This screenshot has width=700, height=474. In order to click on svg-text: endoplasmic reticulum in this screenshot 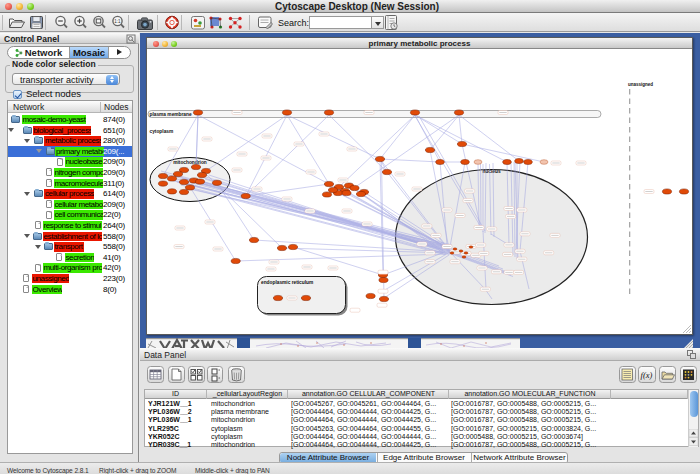, I will do `click(287, 282)`.